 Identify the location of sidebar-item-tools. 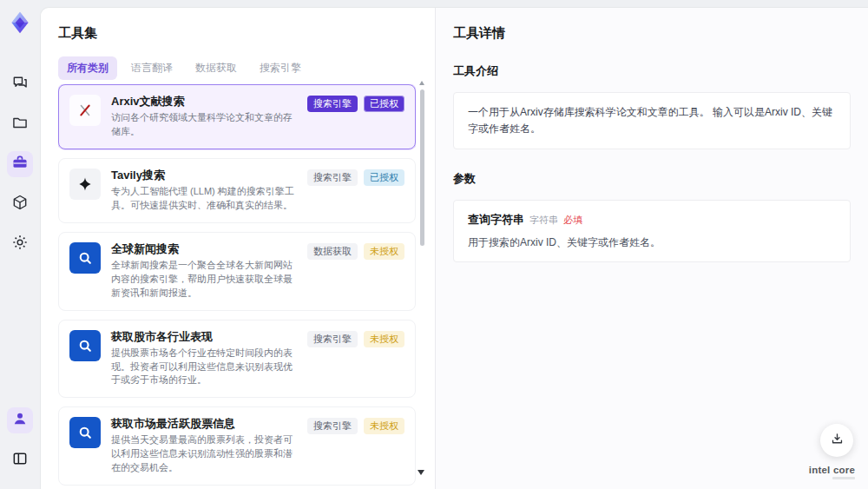
(20, 164).